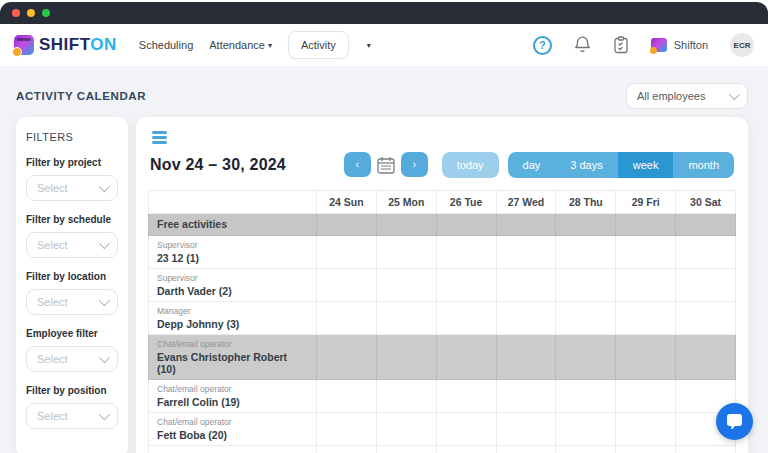 This screenshot has width=768, height=453. I want to click on employee-cell: Chat/email operatorFett Boba (20), so click(233, 428).